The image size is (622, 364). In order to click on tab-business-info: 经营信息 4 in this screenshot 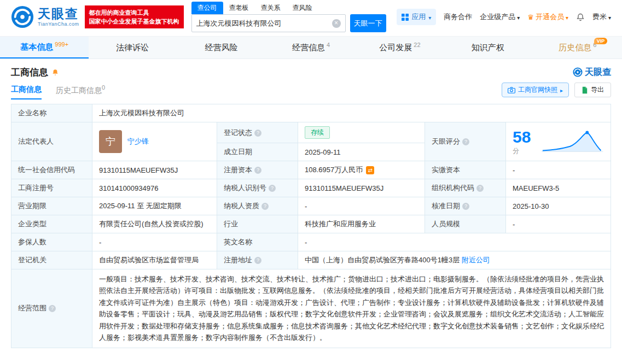, I will do `click(311, 48)`.